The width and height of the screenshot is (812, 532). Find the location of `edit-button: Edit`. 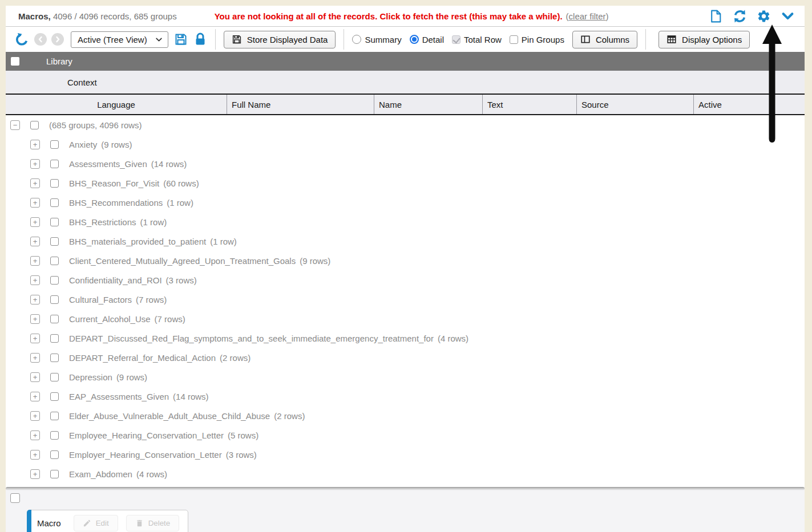

edit-button: Edit is located at coordinates (96, 523).